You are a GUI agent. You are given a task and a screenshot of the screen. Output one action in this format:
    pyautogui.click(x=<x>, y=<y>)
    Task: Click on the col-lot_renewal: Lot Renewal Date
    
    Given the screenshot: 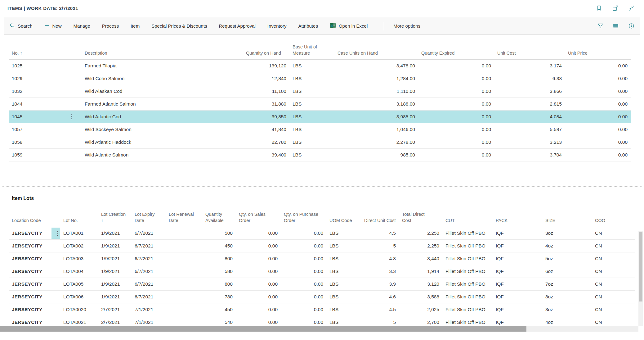 What is the action you would take?
    pyautogui.click(x=184, y=217)
    